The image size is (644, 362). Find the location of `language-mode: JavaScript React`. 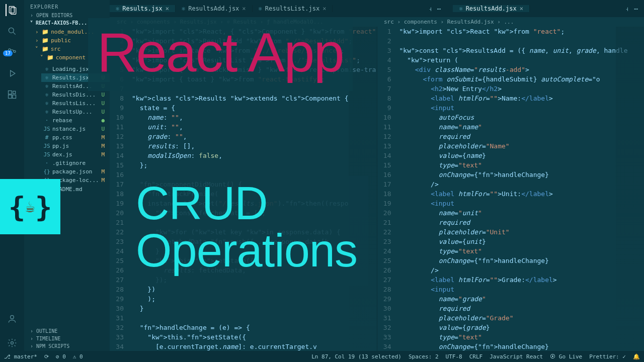

language-mode: JavaScript React is located at coordinates (516, 357).